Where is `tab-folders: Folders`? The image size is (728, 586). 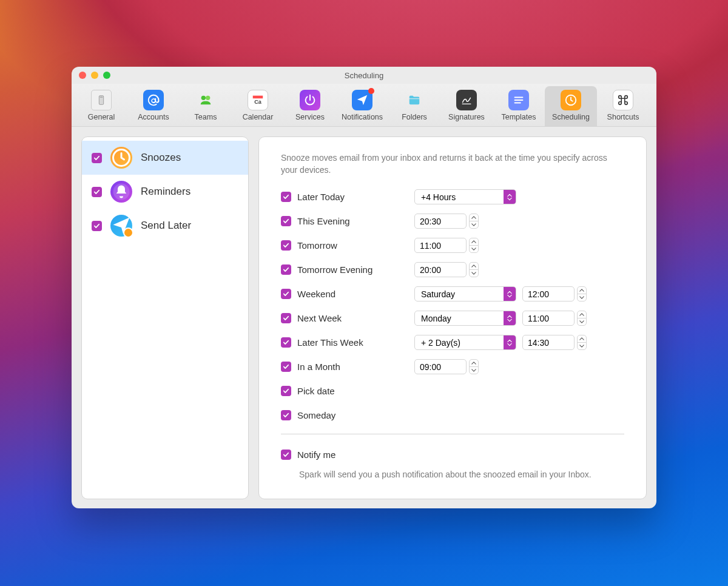 tab-folders: Folders is located at coordinates (414, 106).